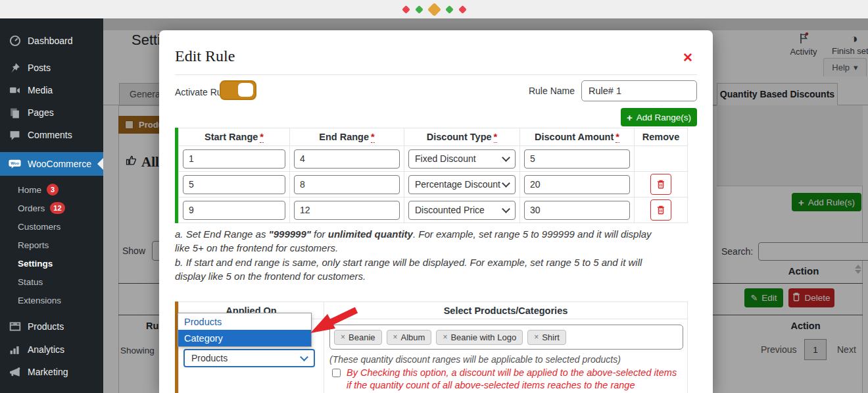 This screenshot has height=393, width=868. What do you see at coordinates (688, 57) in the screenshot?
I see `close-icon: ✕` at bounding box center [688, 57].